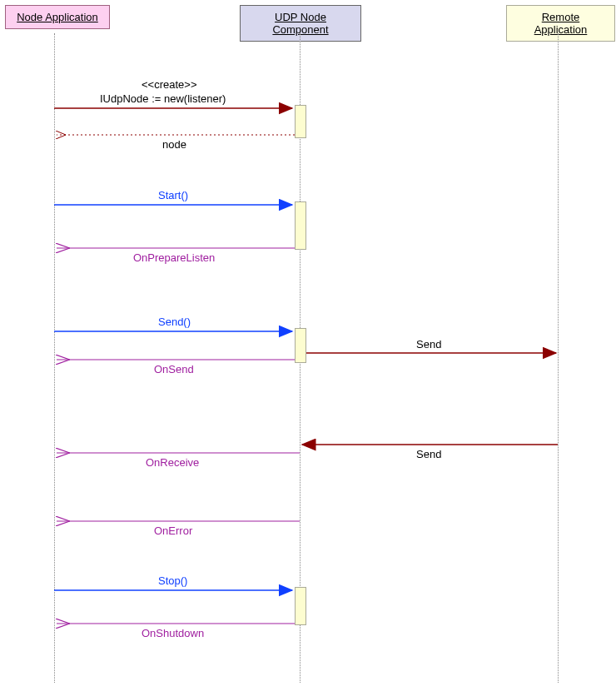 Image resolution: width=616 pixels, height=686 pixels. What do you see at coordinates (561, 23) in the screenshot?
I see `participant-remote-application: Remote Application` at bounding box center [561, 23].